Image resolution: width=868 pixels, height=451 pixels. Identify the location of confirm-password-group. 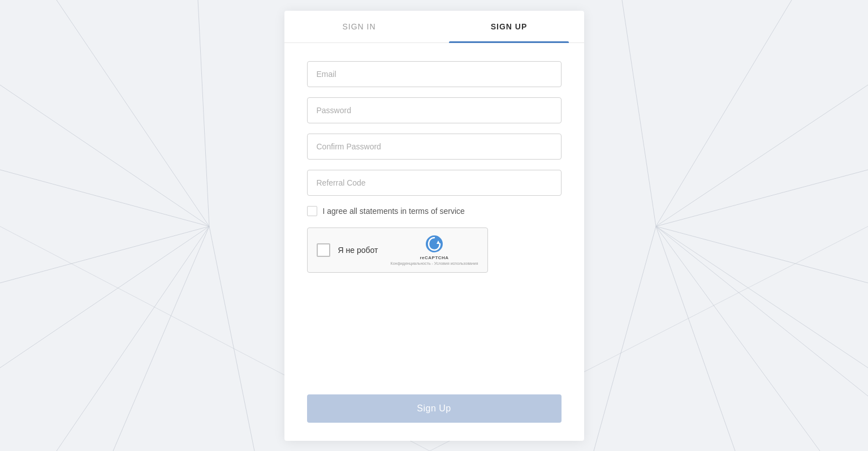
(434, 147).